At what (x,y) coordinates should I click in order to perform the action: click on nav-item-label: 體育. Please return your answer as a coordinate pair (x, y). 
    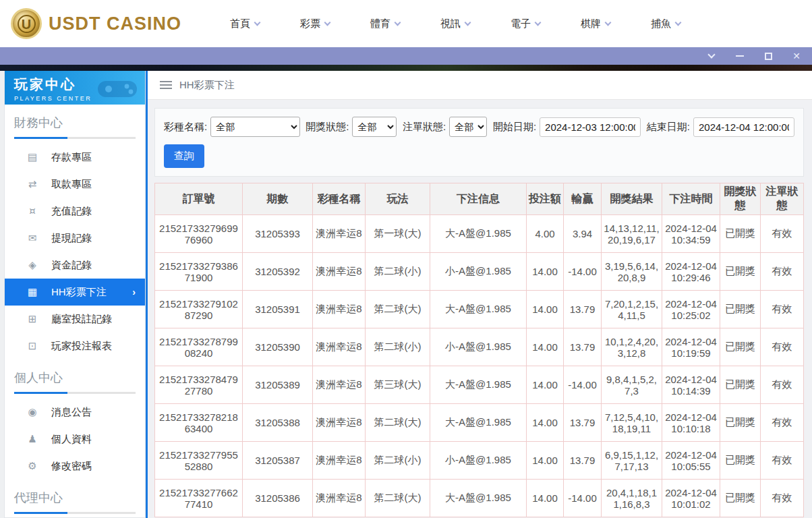
    Looking at the image, I should click on (380, 24).